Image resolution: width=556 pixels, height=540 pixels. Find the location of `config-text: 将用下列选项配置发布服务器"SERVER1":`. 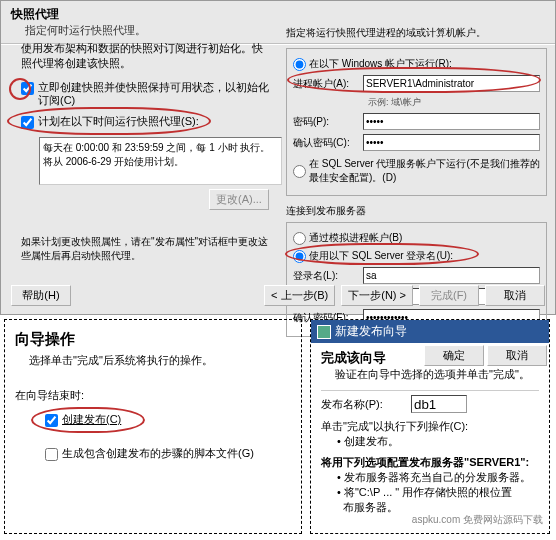

config-text: 将用下列选项配置发布服务器"SERVER1": is located at coordinates (430, 462).